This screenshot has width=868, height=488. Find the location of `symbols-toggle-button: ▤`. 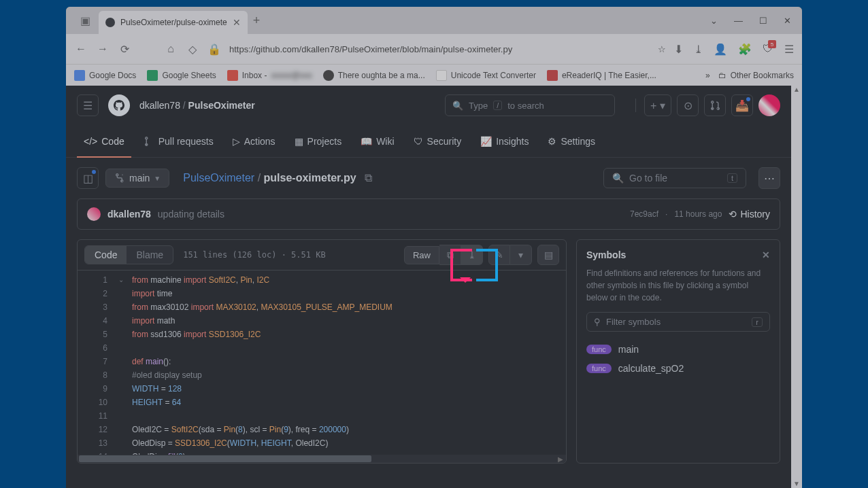

symbols-toggle-button: ▤ is located at coordinates (548, 255).